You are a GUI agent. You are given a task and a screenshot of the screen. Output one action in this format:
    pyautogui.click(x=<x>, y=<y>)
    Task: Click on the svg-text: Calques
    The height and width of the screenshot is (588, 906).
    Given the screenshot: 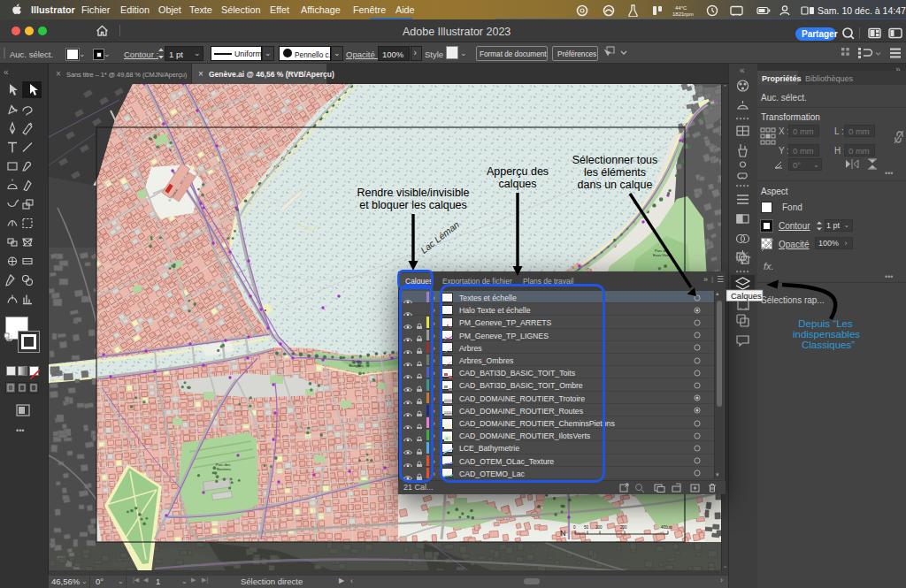 What is the action you would take?
    pyautogui.click(x=747, y=295)
    